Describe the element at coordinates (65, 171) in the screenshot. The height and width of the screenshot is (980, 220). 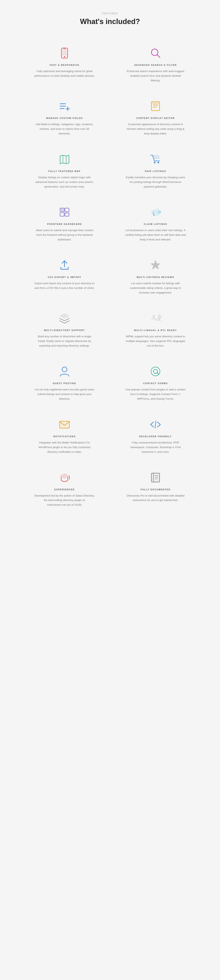
I see `feature-name-fully-featured-map: FULLY FEATURED MAP` at that location.